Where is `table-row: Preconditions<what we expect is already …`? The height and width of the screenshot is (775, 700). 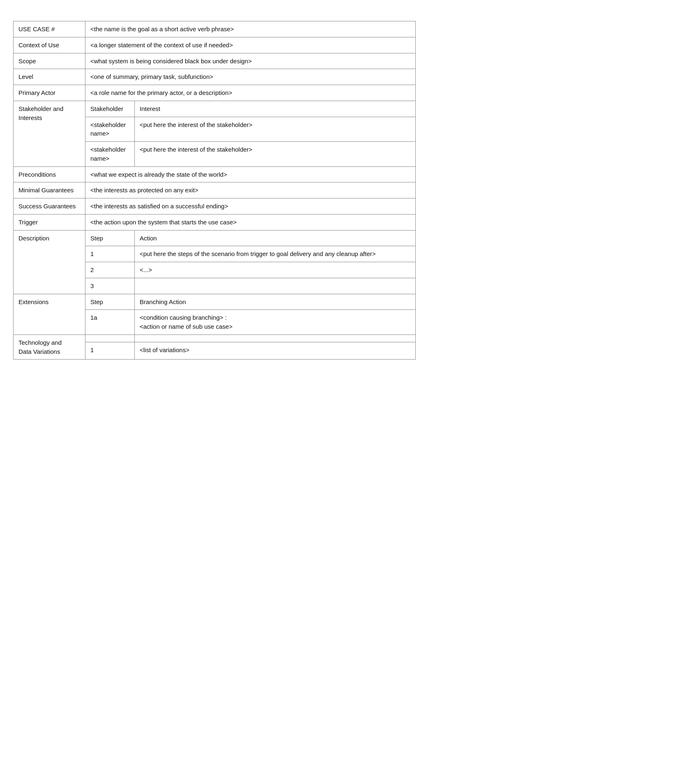 table-row: Preconditions<what we expect is already … is located at coordinates (214, 174).